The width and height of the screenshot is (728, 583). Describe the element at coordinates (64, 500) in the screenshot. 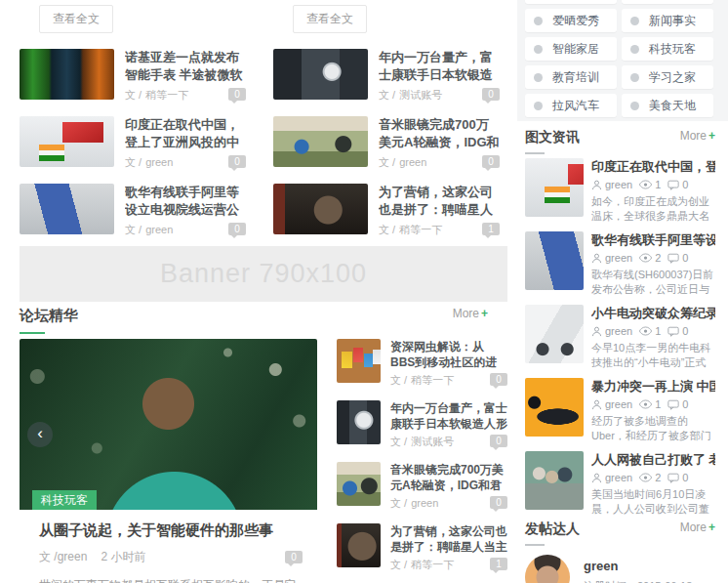

I see `category-badge: 科技玩客` at that location.